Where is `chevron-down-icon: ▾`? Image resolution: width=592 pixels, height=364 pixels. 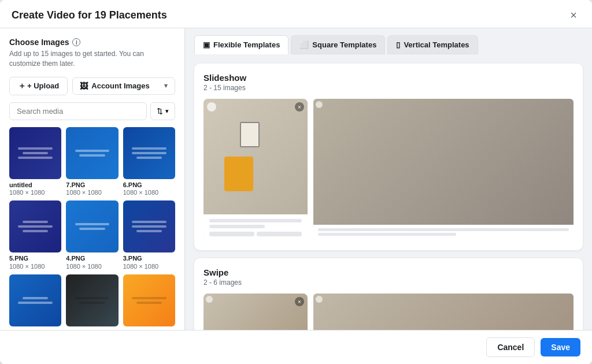
chevron-down-icon: ▾ is located at coordinates (166, 86).